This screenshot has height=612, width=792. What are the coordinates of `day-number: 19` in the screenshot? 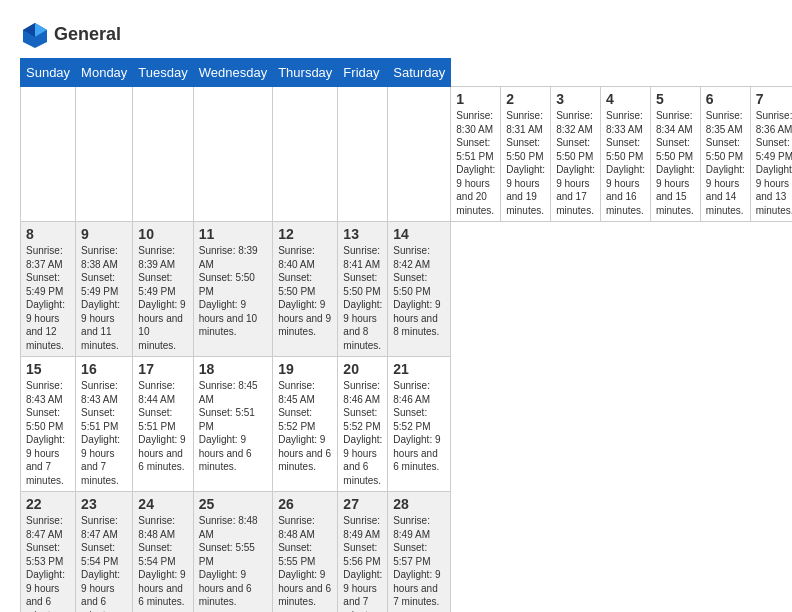 It's located at (305, 369).